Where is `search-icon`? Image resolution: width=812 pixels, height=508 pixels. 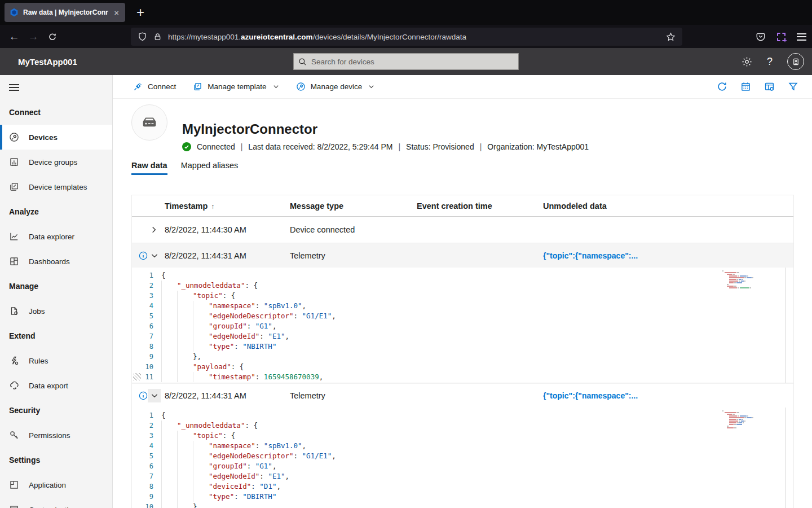 search-icon is located at coordinates (302, 62).